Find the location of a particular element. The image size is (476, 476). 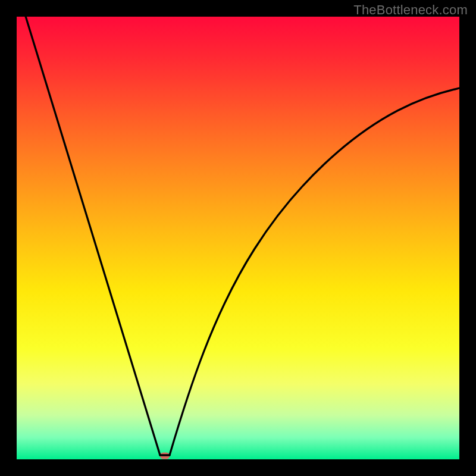

watermark-text: TheBottleneck.com is located at coordinates (411, 10).